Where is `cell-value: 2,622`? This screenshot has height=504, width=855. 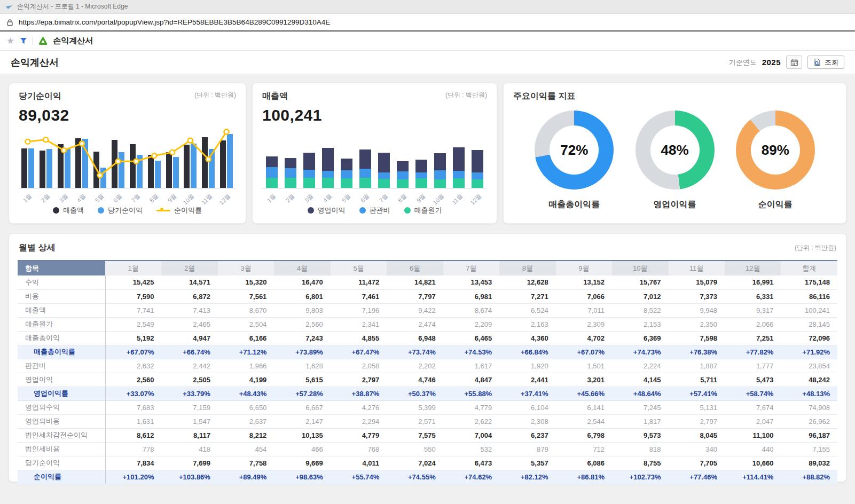
cell-value: 2,622 is located at coordinates (471, 421).